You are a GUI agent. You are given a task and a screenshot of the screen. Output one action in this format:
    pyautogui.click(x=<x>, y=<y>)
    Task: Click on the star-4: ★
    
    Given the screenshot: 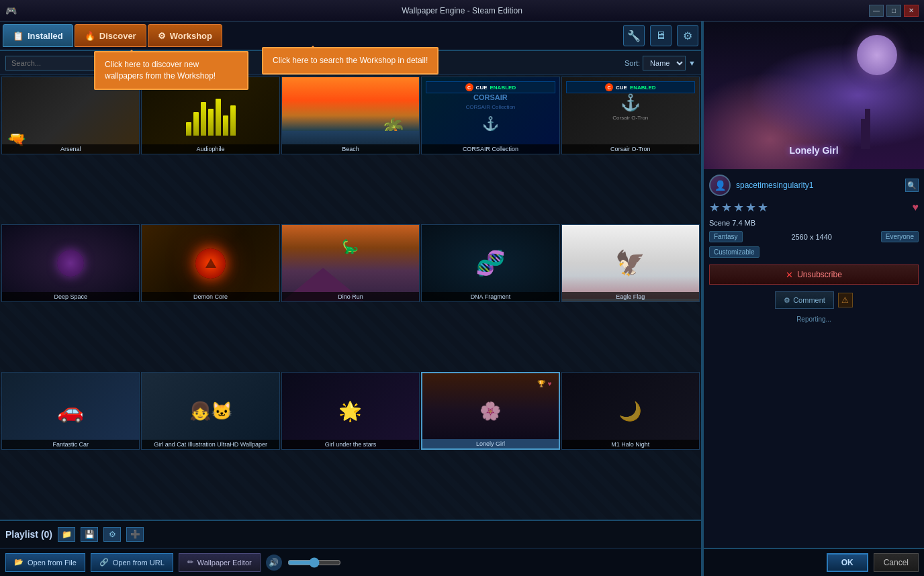 What is the action you would take?
    pyautogui.click(x=751, y=207)
    